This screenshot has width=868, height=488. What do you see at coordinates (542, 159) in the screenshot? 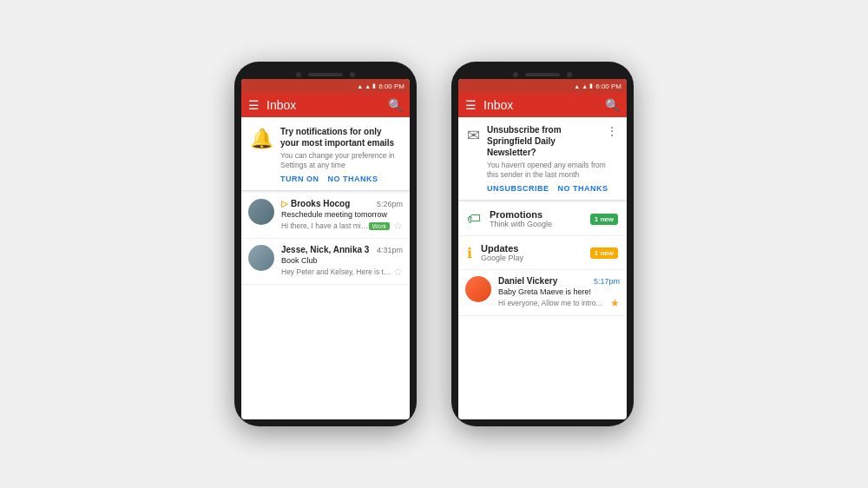
I see `unsubscribe-card: ✉ Unsubscribe from Springfield Daily New…` at bounding box center [542, 159].